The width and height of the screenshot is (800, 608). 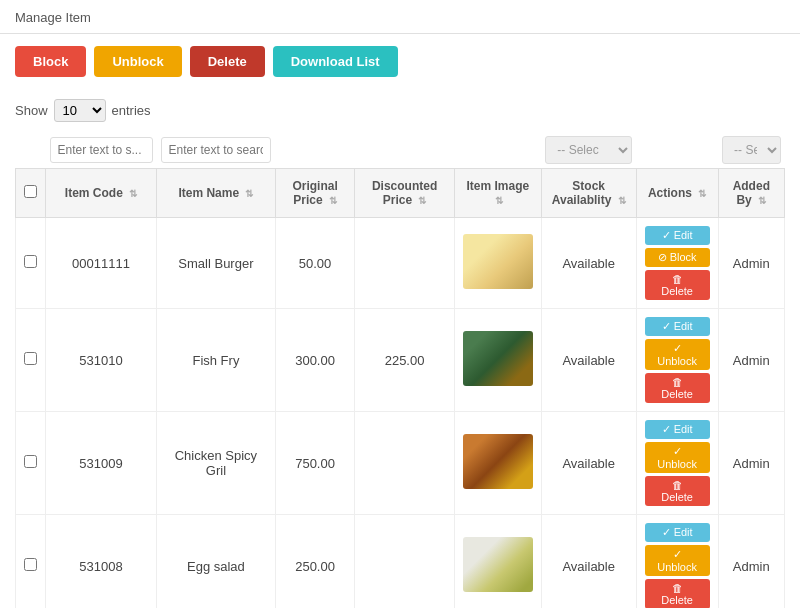 What do you see at coordinates (400, 562) in the screenshot?
I see `table-row: 531008Egg salad250.00Available✓ Edit✓ Un…` at bounding box center [400, 562].